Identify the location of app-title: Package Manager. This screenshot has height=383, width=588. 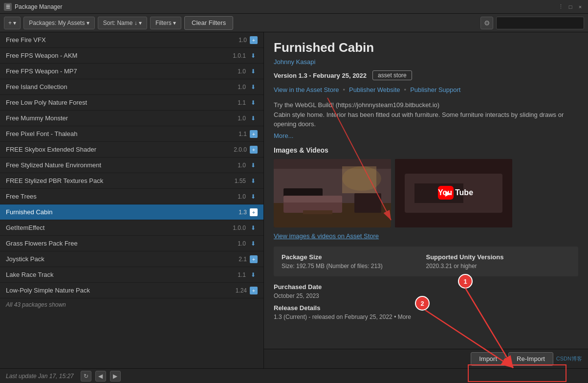
(38, 7).